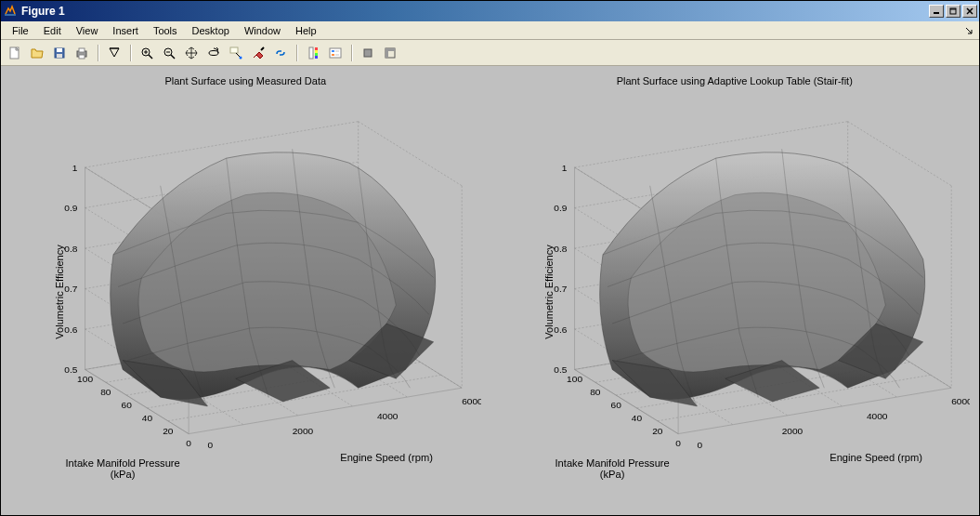 The height and width of the screenshot is (516, 980). Describe the element at coordinates (37, 53) in the screenshot. I see `open-file-button` at that location.